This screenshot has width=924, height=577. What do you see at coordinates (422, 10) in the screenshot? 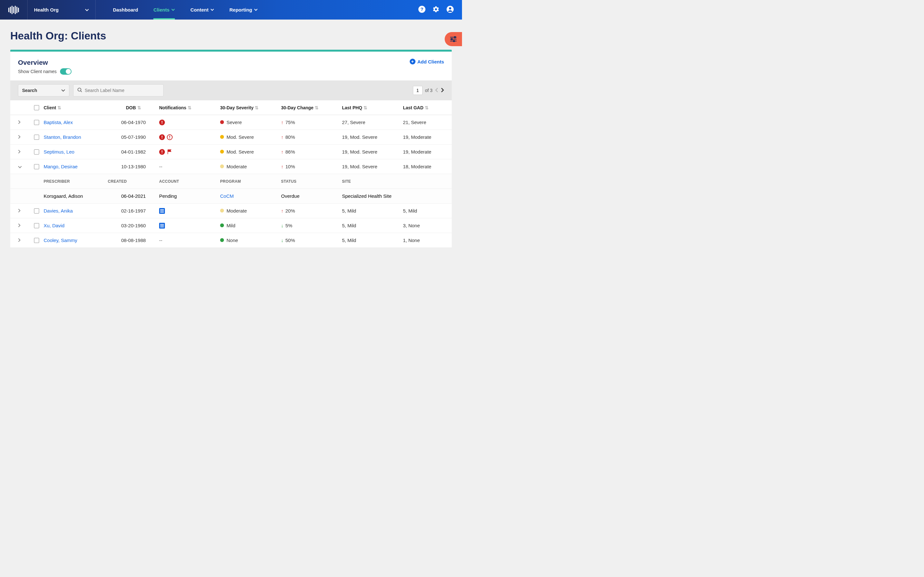
I see `help-icon: ?` at bounding box center [422, 10].